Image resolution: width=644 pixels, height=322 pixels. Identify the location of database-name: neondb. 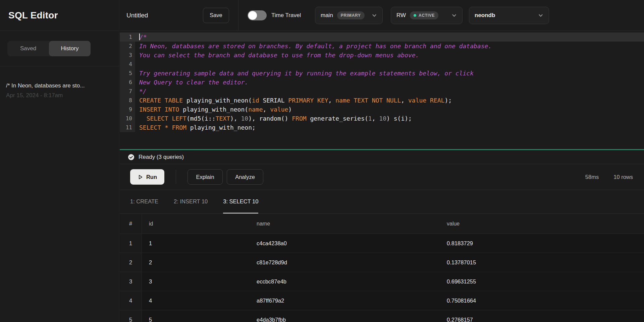
(485, 15).